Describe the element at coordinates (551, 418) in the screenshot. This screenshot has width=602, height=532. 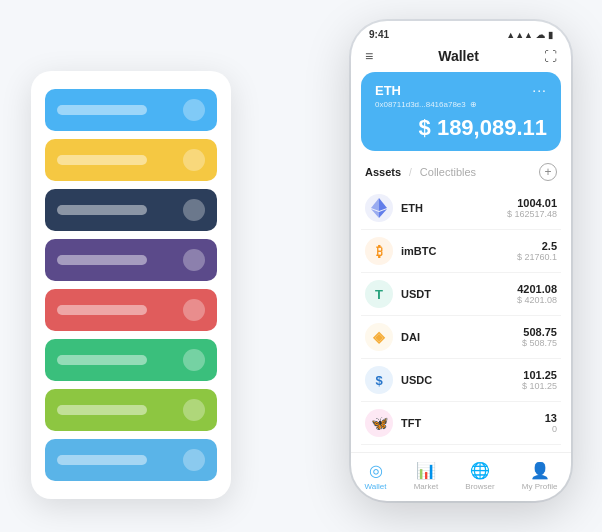
I see `asset-primary-amount: 13` at that location.